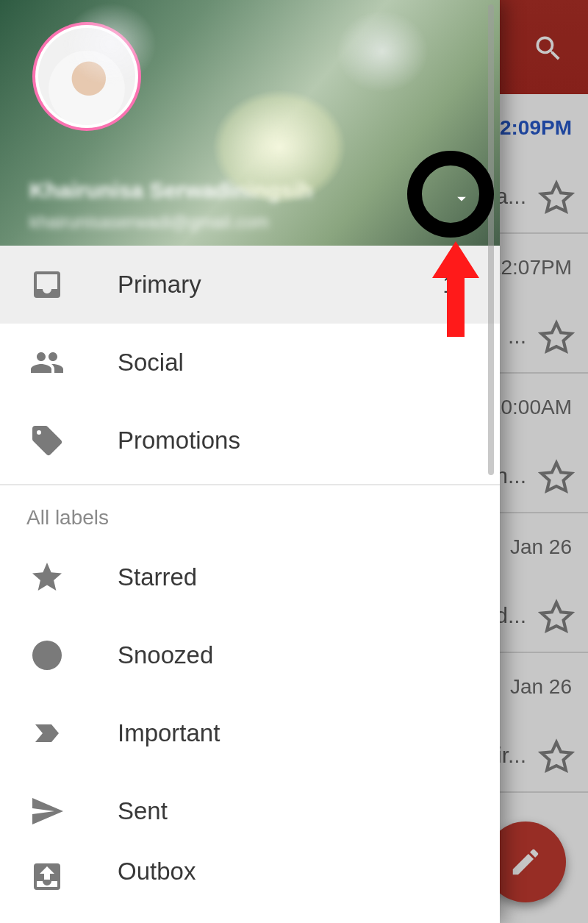 The image size is (588, 923). Describe the element at coordinates (526, 862) in the screenshot. I see `pencil-icon` at that location.